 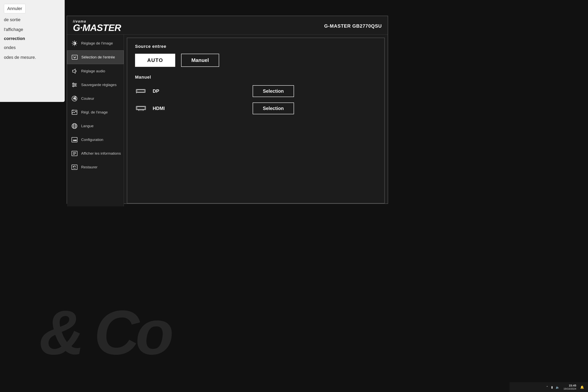 I want to click on manuel-button: Manuel, so click(x=200, y=60).